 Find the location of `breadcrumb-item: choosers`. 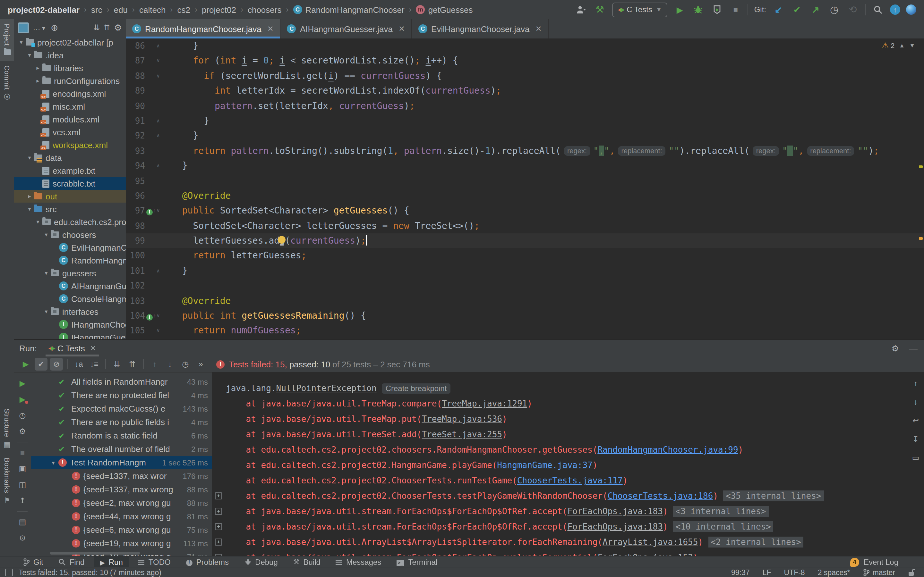

breadcrumb-item: choosers is located at coordinates (265, 10).